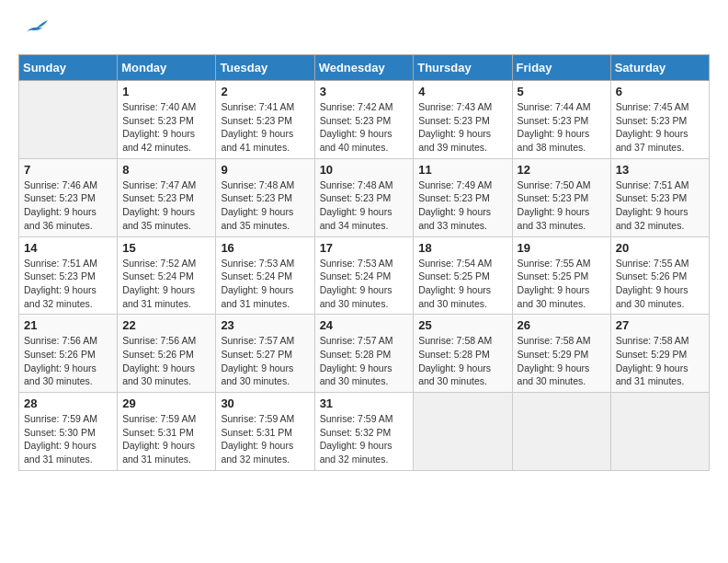 This screenshot has width=728, height=563. I want to click on day-number: 28, so click(68, 403).